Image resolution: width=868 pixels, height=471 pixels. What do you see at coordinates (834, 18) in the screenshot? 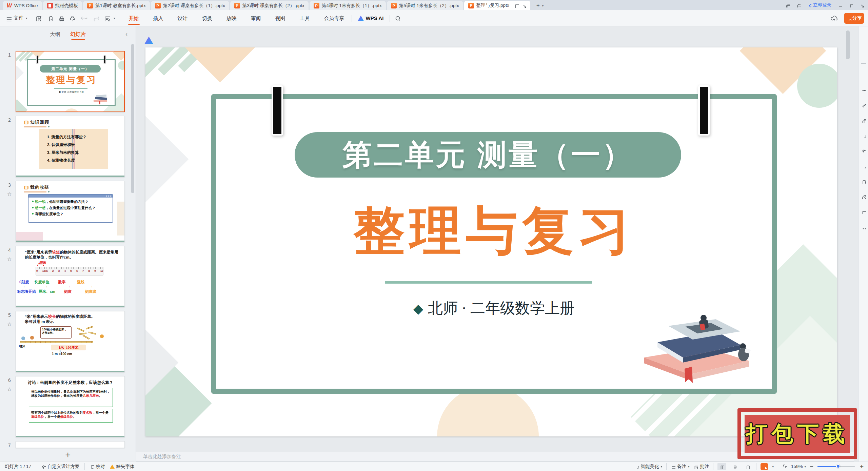
I see `cloud-upload-button` at bounding box center [834, 18].